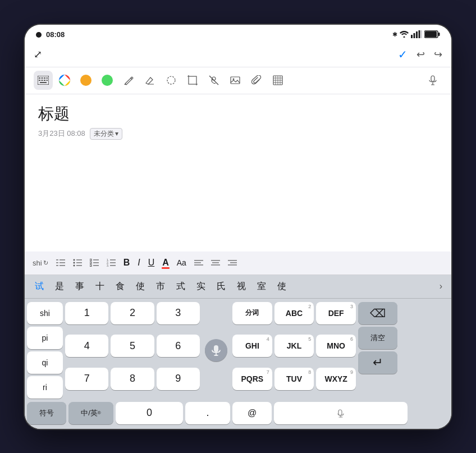 This screenshot has width=476, height=453. What do you see at coordinates (39, 286) in the screenshot?
I see `candidate-0: 试` at bounding box center [39, 286].